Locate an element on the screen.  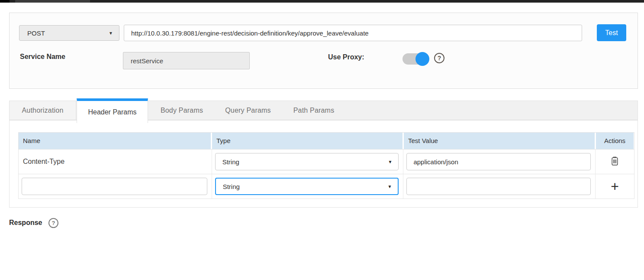
url-input is located at coordinates (353, 33).